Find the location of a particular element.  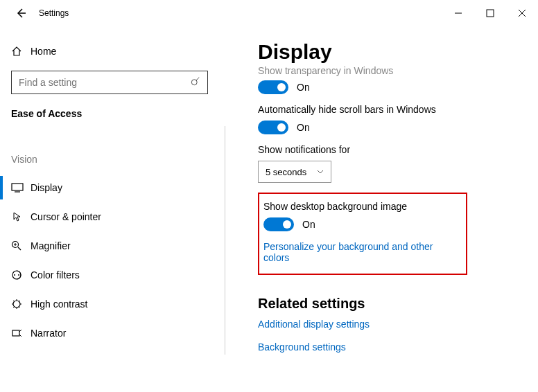

sidebar-item-label: Color filters is located at coordinates (55, 275).